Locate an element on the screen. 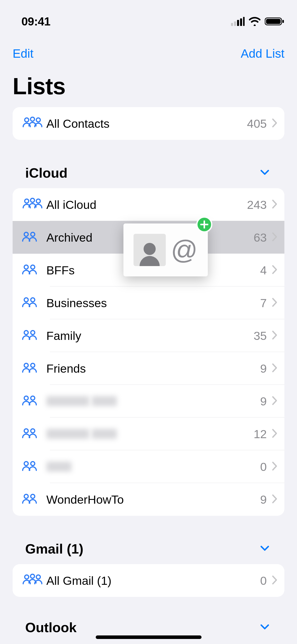 This screenshot has height=644, width=297. list-row: All iCloud243 is located at coordinates (149, 205).